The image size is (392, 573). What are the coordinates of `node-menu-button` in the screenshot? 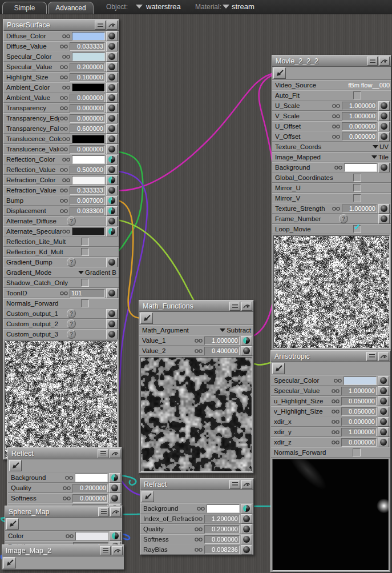 It's located at (235, 306).